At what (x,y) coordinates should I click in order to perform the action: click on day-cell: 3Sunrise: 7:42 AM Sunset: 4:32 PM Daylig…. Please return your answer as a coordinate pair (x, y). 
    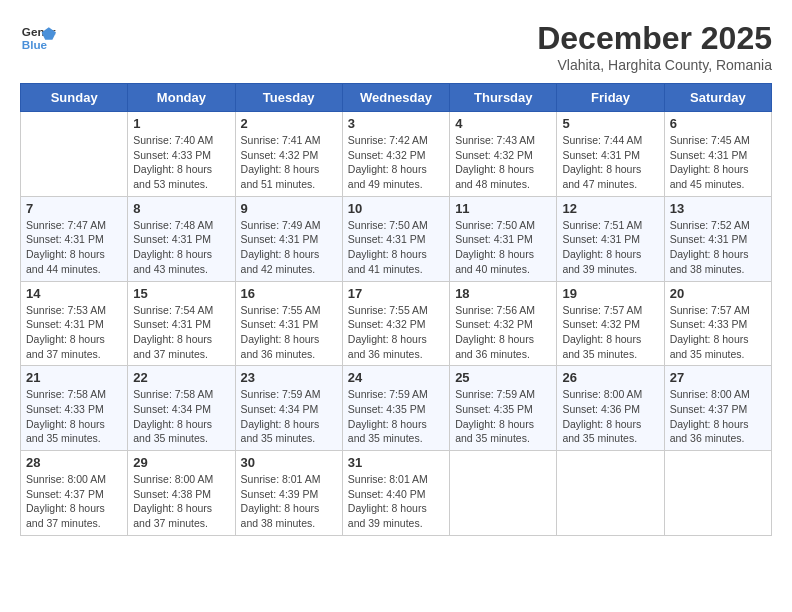
    Looking at the image, I should click on (396, 154).